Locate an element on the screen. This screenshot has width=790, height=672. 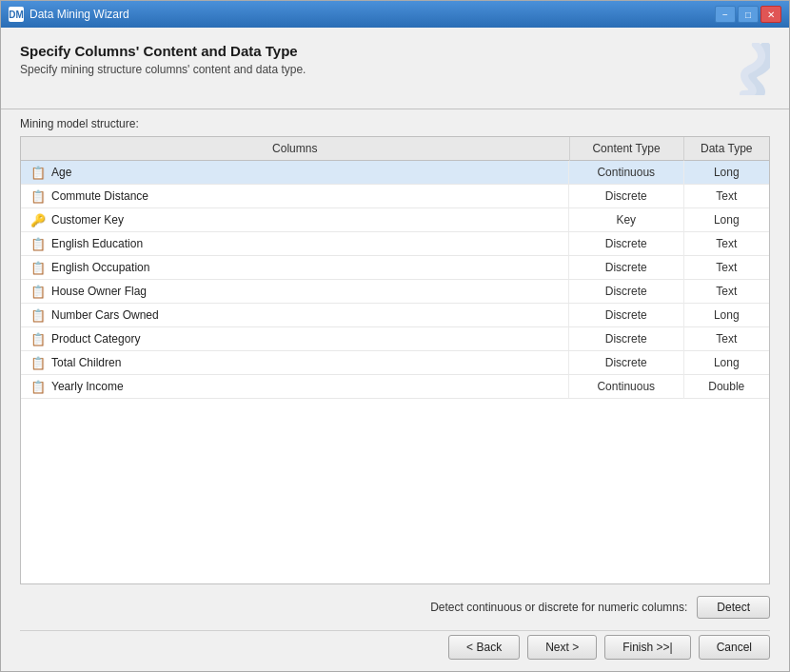
page-title: Specify Columns' Content and Data Type is located at coordinates (163, 51).